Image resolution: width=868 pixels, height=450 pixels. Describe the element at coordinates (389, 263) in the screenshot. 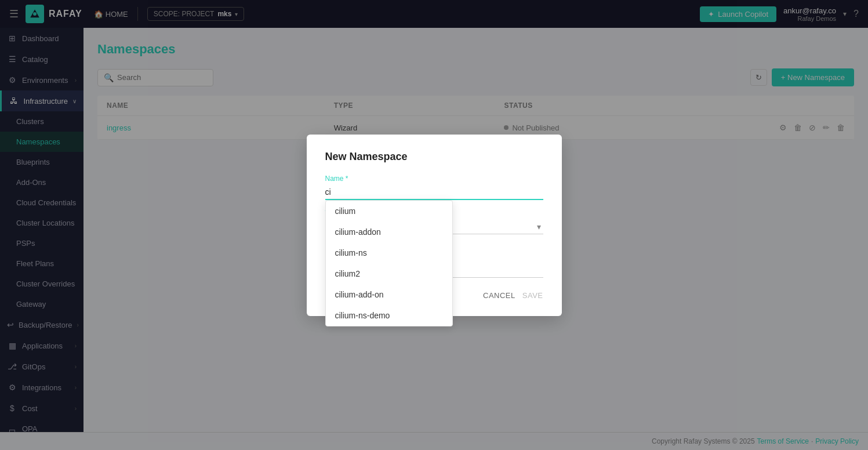

I see `autocomplete-dropdown: cilium cilium-addon cilium-ns cilium2 ci…` at that location.